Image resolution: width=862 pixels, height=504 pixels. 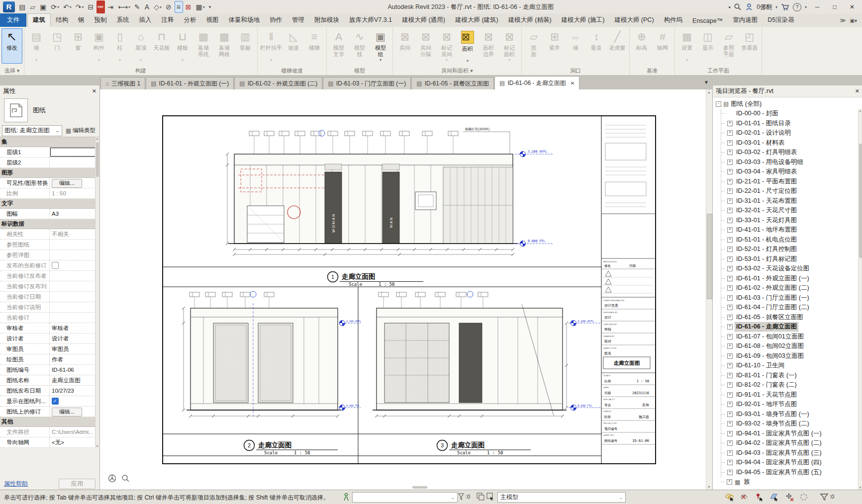 I want to click on qat-tool-icon: ≡, so click(x=179, y=7).